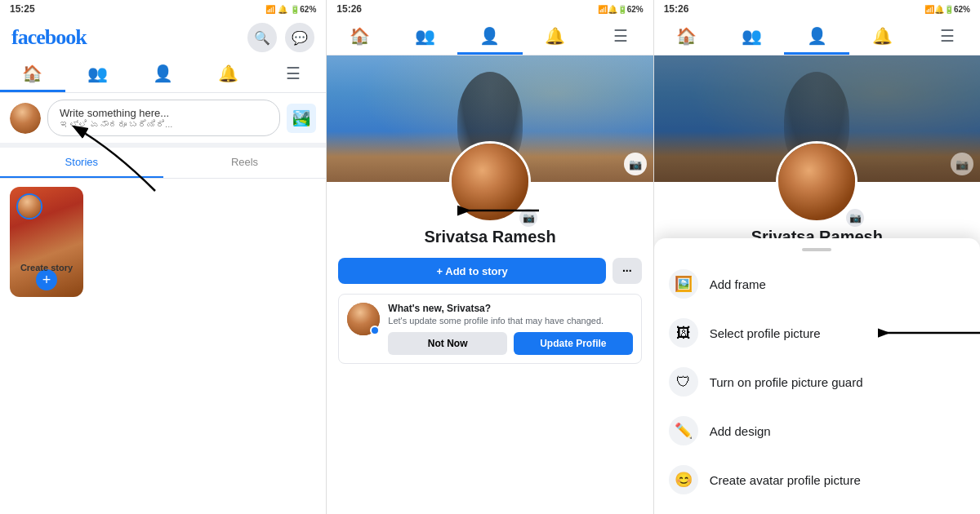 This screenshot has height=514, width=980. I want to click on menu-item-select-picture: 🖼 Select profile picture, so click(817, 333).